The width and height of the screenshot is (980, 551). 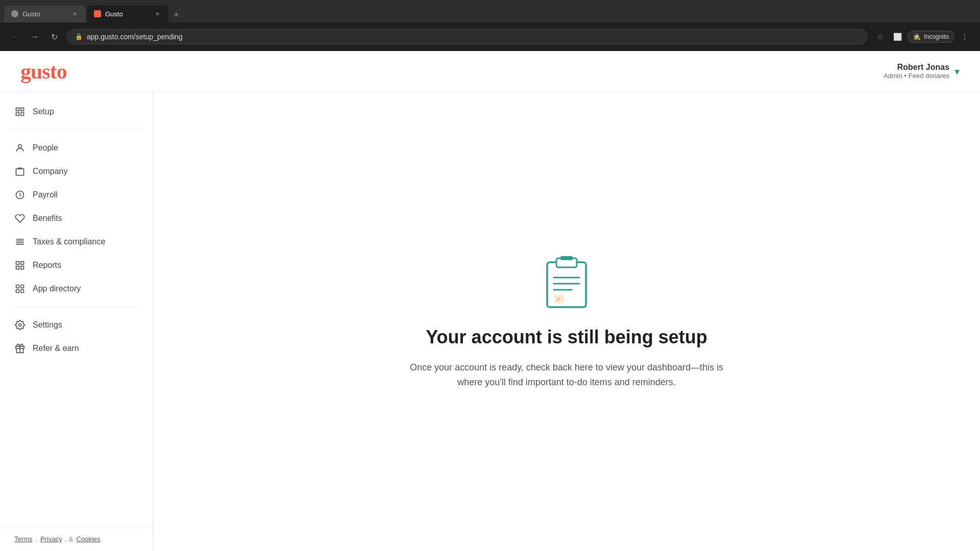 What do you see at coordinates (917, 67) in the screenshot?
I see `user-name: Robert Jonas` at bounding box center [917, 67].